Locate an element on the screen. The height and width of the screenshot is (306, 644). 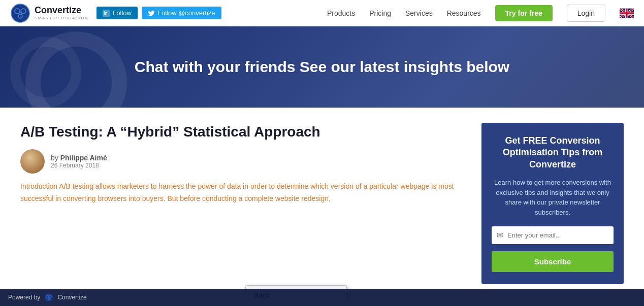
sidebar-title: Get FREE Conversion Optimisation Tips fr… is located at coordinates (553, 153).